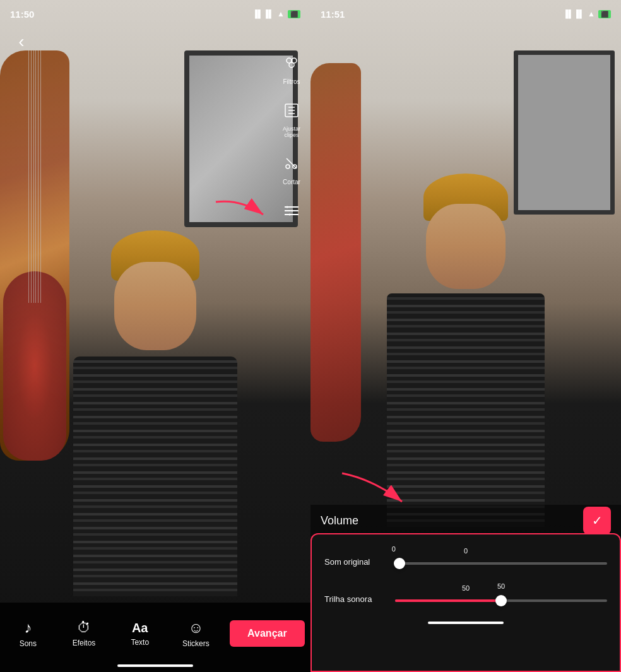 The width and height of the screenshot is (621, 672). Describe the element at coordinates (155, 293) in the screenshot. I see `person-head` at that location.